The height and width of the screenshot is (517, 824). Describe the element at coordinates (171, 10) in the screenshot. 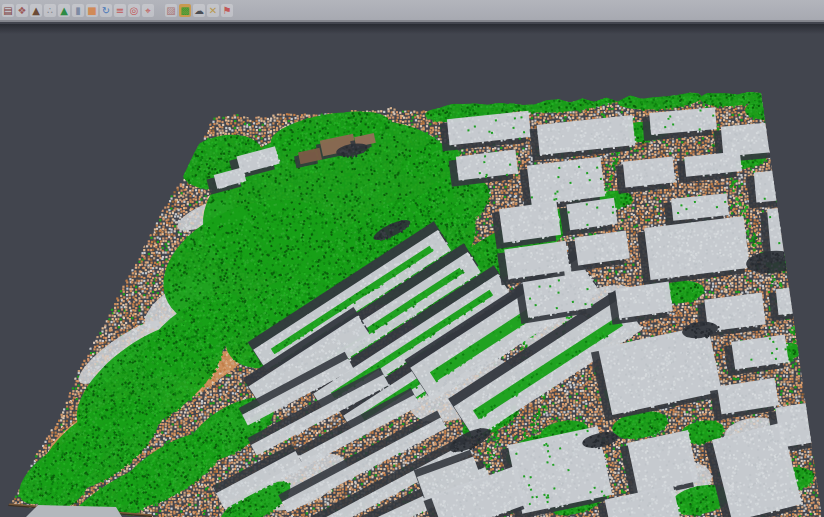

I see `grid-cells-icon: ▨` at that location.